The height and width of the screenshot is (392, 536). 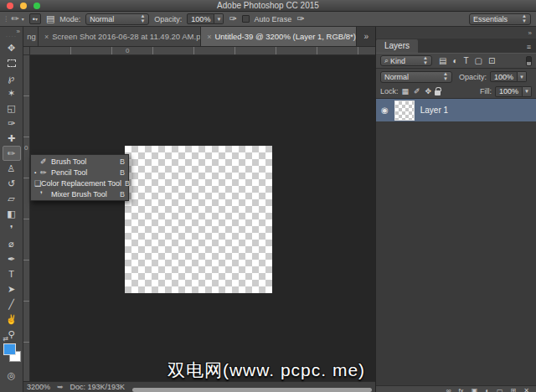 What do you see at coordinates (461, 389) in the screenshot?
I see `layer-effects-icon: fx` at bounding box center [461, 389].